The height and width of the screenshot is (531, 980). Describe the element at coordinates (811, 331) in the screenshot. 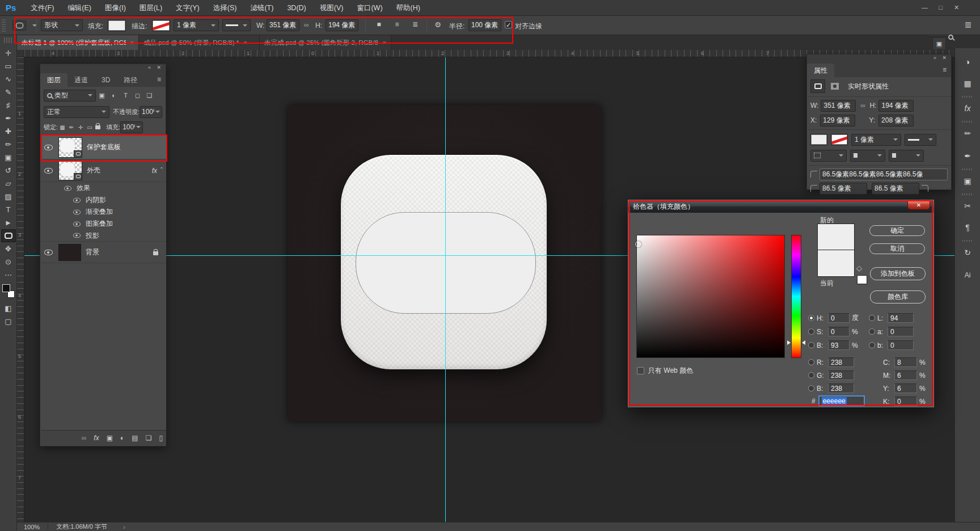

I see `s-radio` at that location.